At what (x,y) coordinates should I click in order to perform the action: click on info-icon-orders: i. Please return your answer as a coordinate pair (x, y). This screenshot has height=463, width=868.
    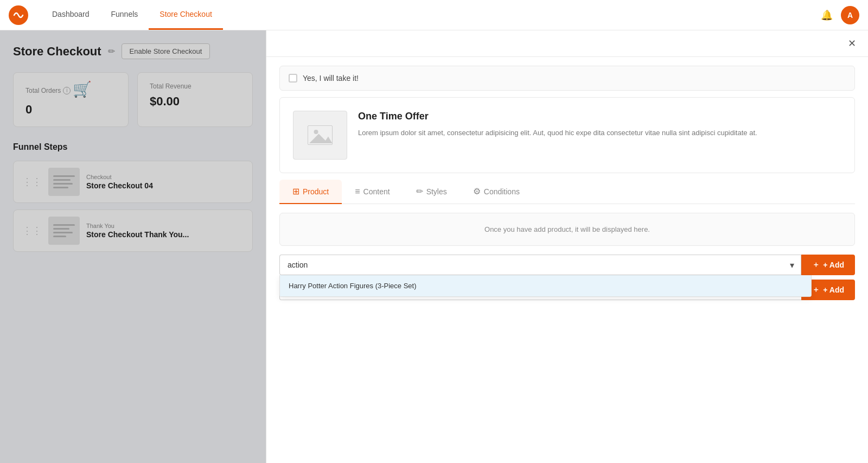
    Looking at the image, I should click on (67, 91).